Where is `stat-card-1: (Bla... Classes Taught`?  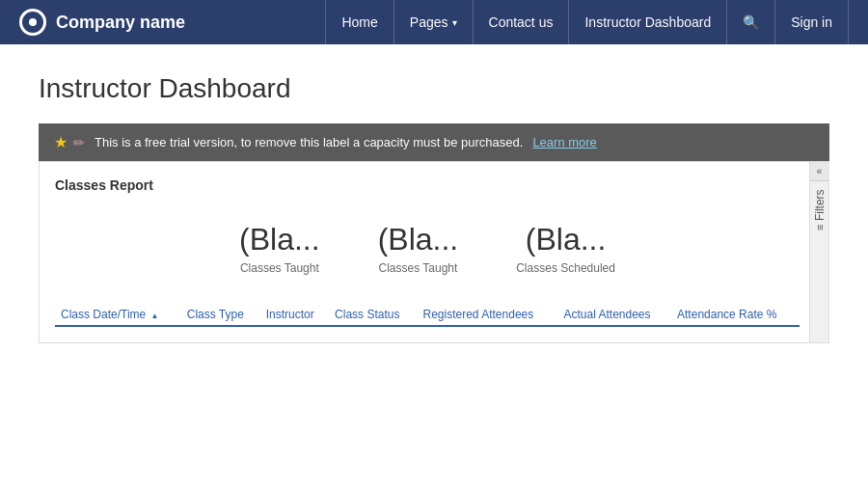 stat-card-1: (Bla... Classes Taught is located at coordinates (419, 249).